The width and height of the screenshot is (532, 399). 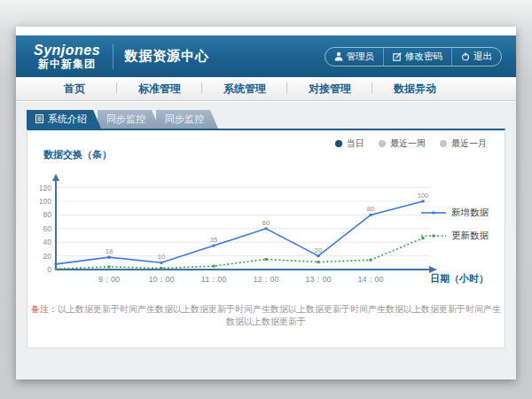 What do you see at coordinates (161, 257) in the screenshot?
I see `svg-text: 10` at bounding box center [161, 257].